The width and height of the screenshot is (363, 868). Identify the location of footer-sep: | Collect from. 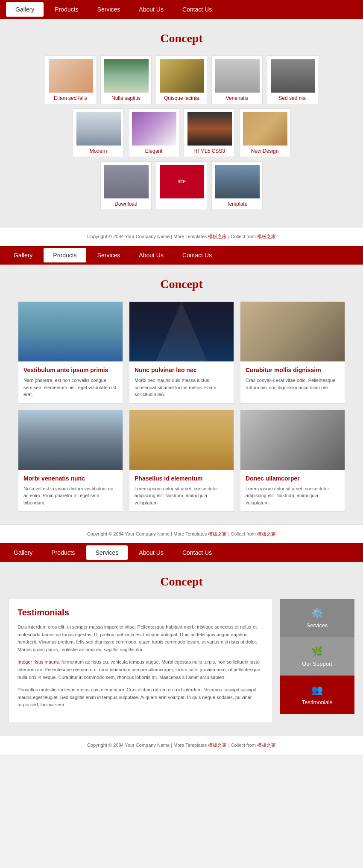
(242, 745).